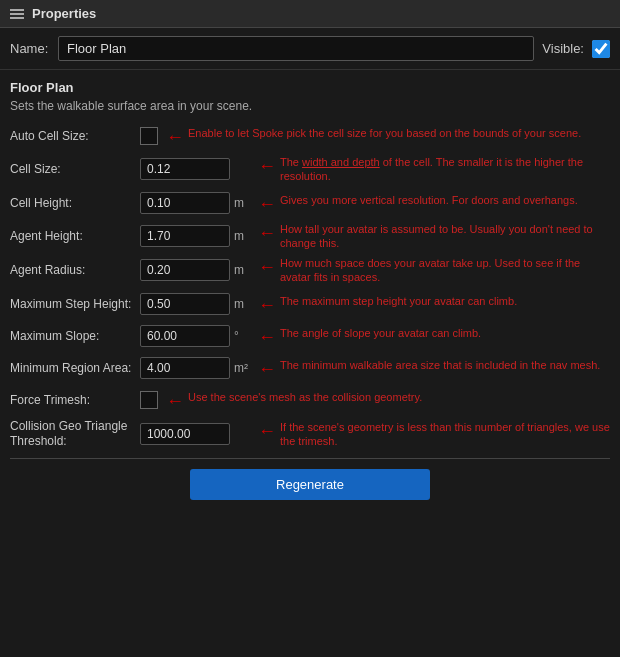  What do you see at coordinates (310, 270) in the screenshot?
I see `row-agent-radius: Agent Radius: m ← How much space does yo…` at bounding box center [310, 270].